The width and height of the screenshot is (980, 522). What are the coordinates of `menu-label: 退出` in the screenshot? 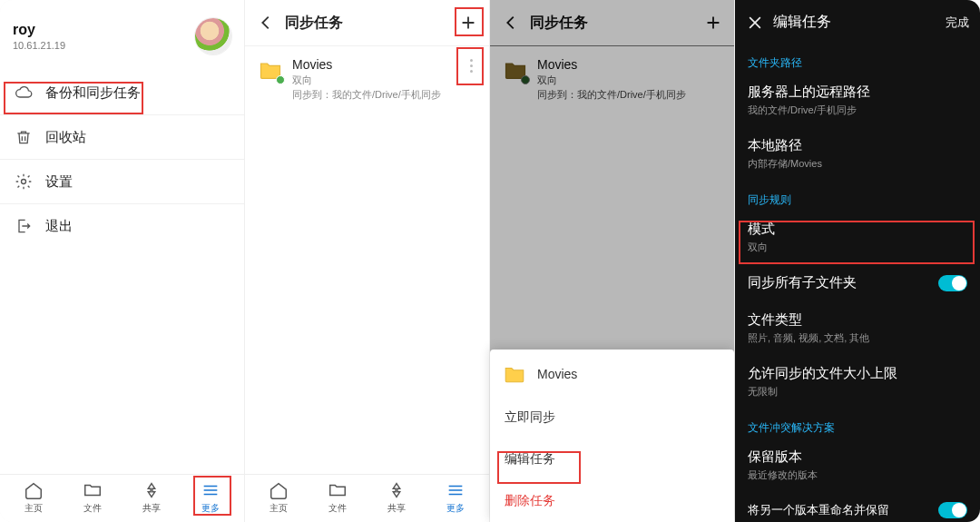 It's located at (59, 227).